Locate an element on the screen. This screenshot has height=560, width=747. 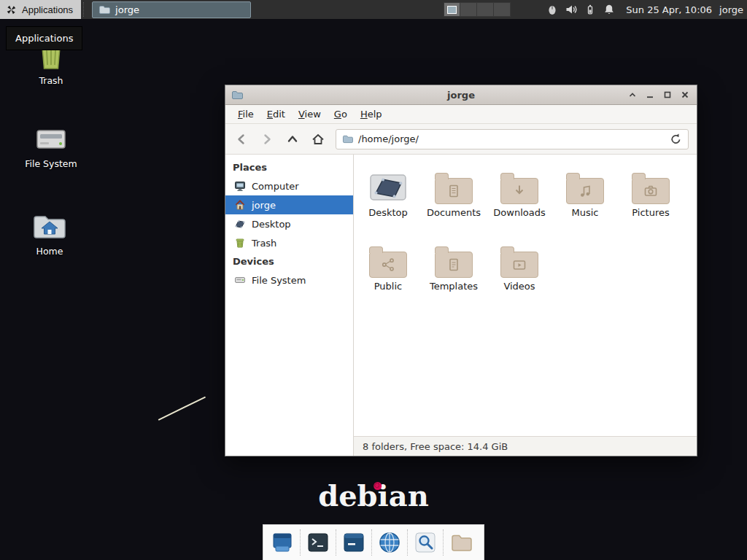
up-icon is located at coordinates (293, 139).